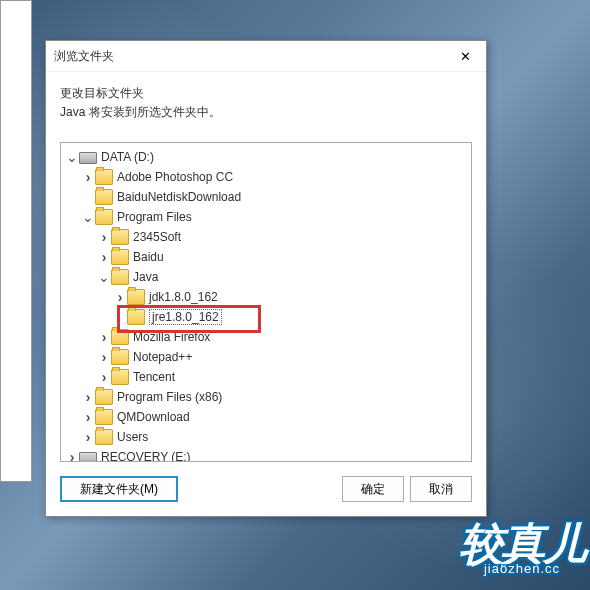 The width and height of the screenshot is (590, 590). Describe the element at coordinates (157, 237) in the screenshot. I see `tree-item-label: 2345Soft` at that location.